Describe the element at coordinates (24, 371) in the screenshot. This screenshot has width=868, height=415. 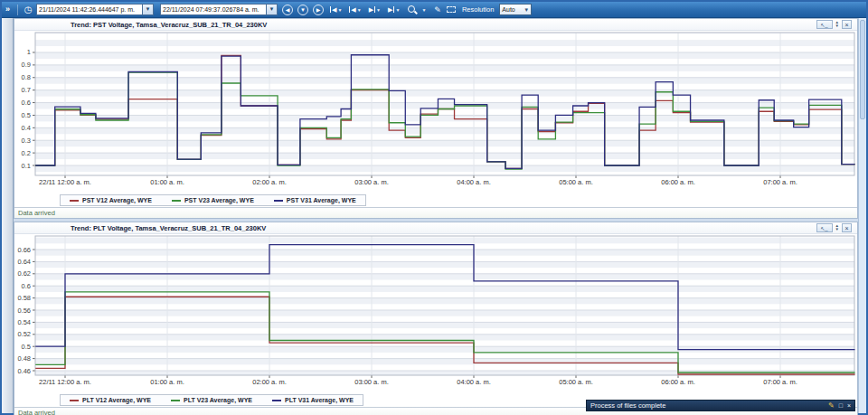
I see `svg-text: 0.46` at that location.